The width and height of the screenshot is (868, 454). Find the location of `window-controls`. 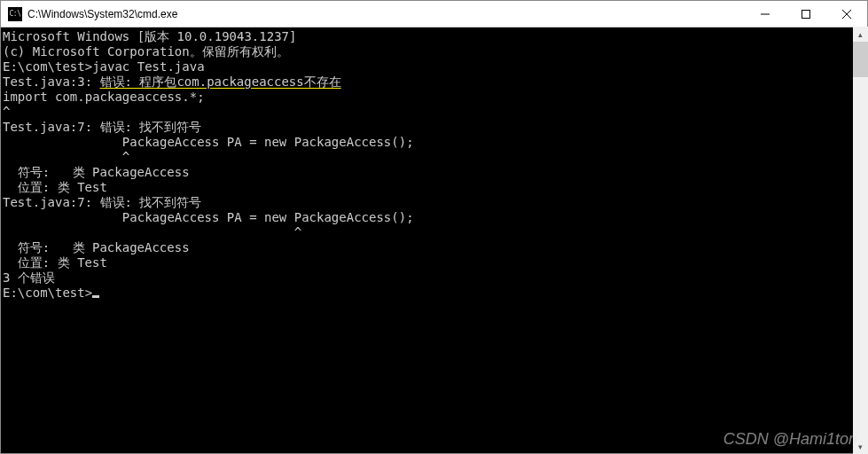

window-controls is located at coordinates (806, 14).